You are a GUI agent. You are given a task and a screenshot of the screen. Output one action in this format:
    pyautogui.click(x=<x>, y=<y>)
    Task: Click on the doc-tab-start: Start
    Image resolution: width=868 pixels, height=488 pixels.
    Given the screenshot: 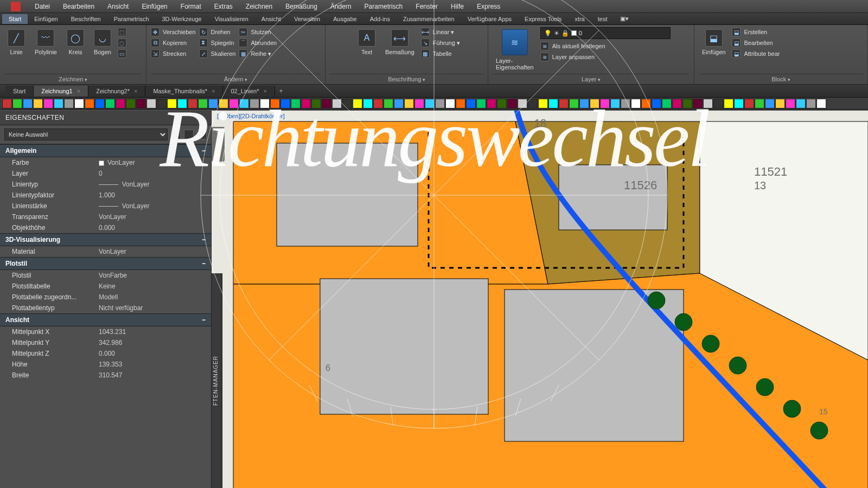 What is the action you would take?
    pyautogui.click(x=20, y=91)
    